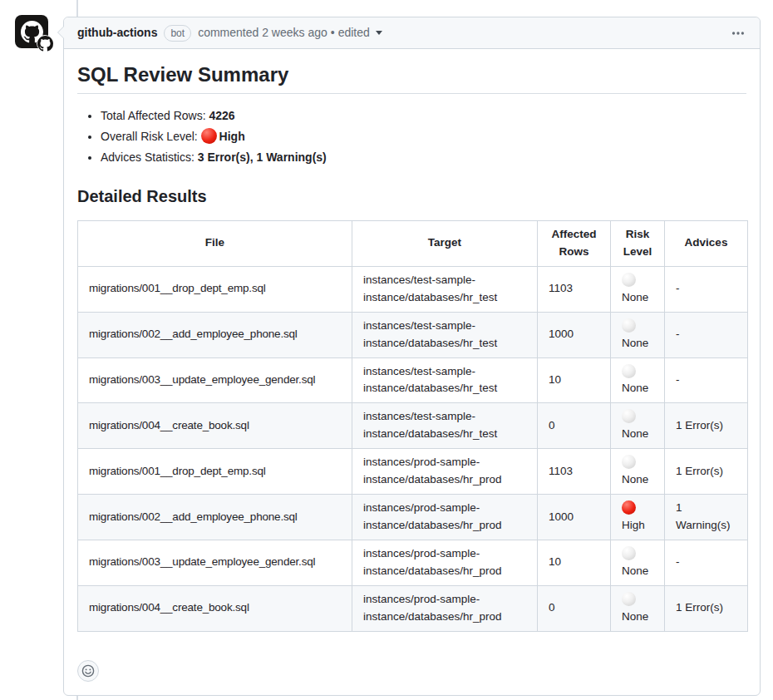  Describe the element at coordinates (354, 33) in the screenshot. I see `edited-label: edited` at that location.